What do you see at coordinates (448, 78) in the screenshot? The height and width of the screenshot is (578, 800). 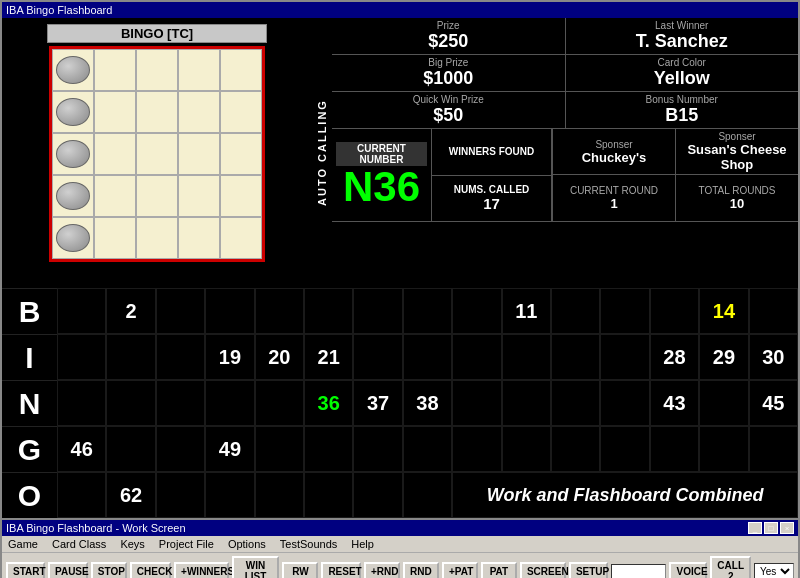 I see `big-prize-value: $1000` at bounding box center [448, 78].